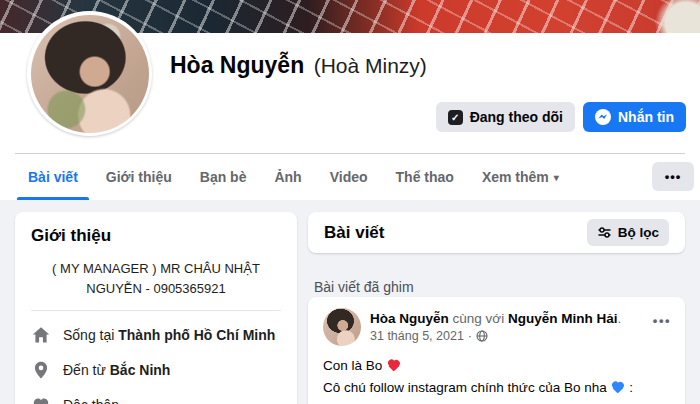  Describe the element at coordinates (288, 177) in the screenshot. I see `tab-anh: Ảnh` at that location.